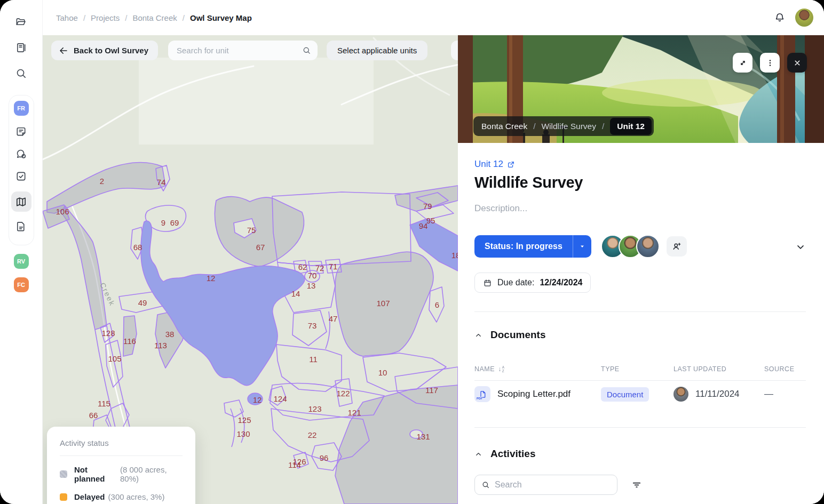 The image size is (824, 504). Describe the element at coordinates (21, 285) in the screenshot. I see `workspace-avatar-fc: FC` at that location.